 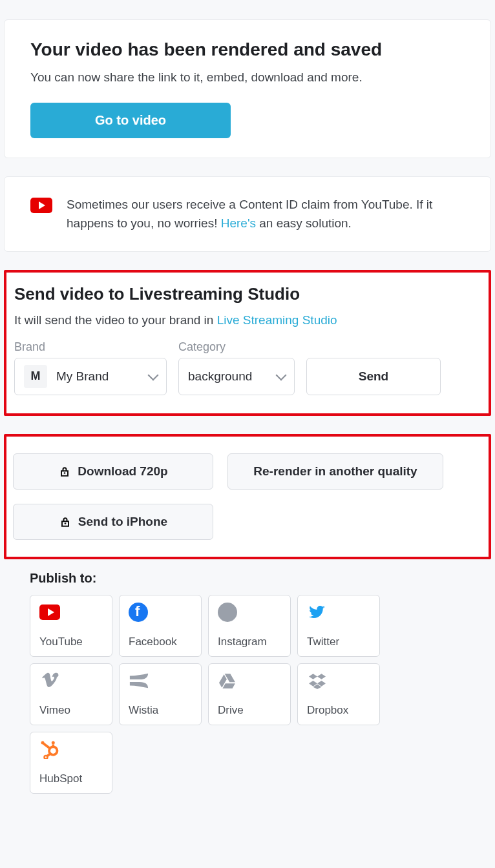 I want to click on action-row-1: Download 720p Re-render in another quali…, so click(x=247, y=471).